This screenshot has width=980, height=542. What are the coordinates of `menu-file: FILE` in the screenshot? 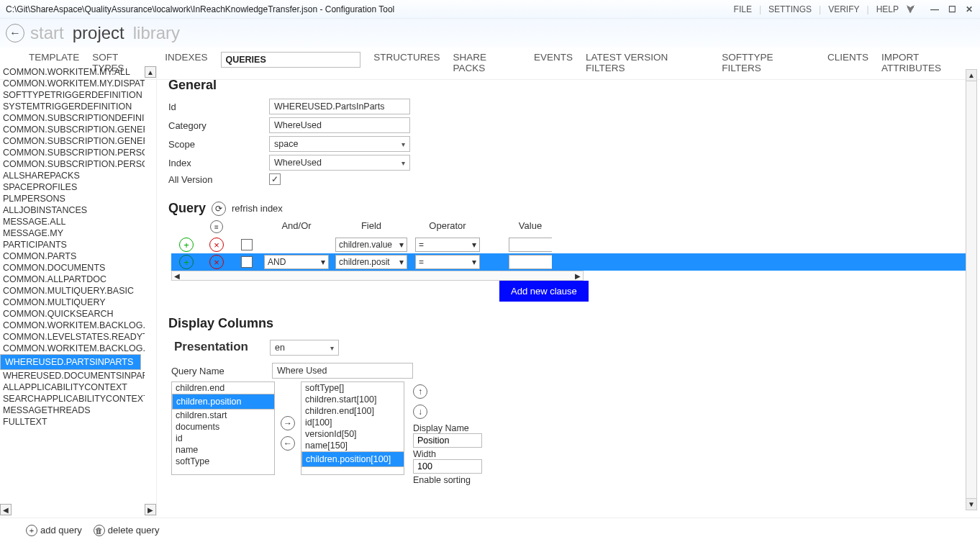 It's located at (743, 9).